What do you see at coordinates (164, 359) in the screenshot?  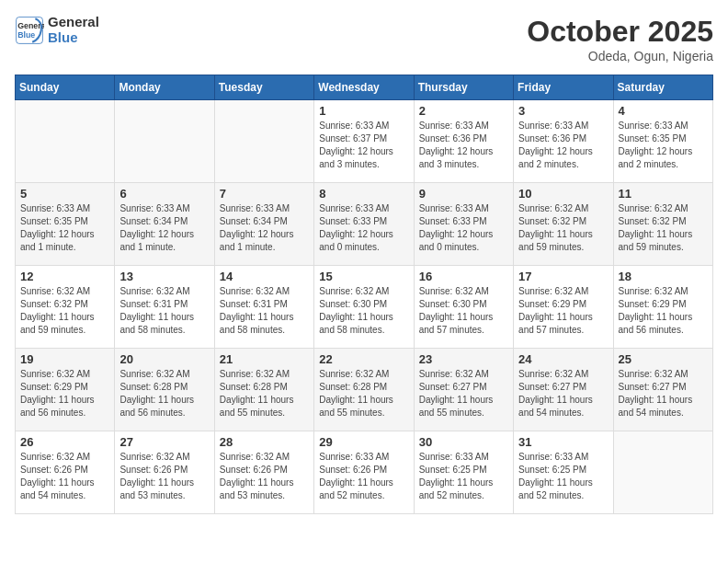 I see `day-number: 20` at bounding box center [164, 359].